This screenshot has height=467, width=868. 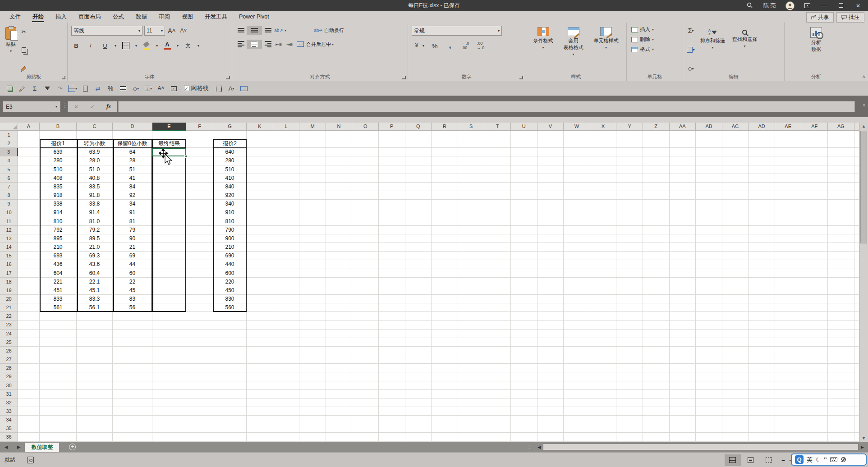 I want to click on paste-button: 粘贴▾, so click(x=11, y=49).